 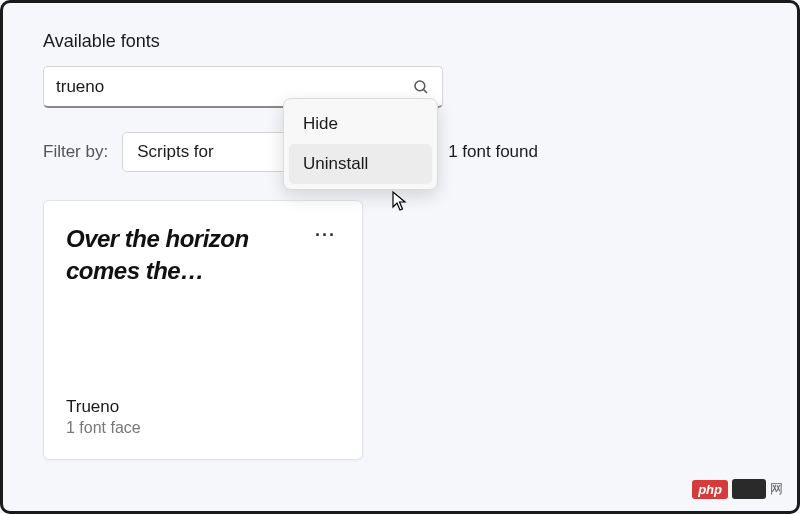 I want to click on search-icon, so click(x=421, y=87).